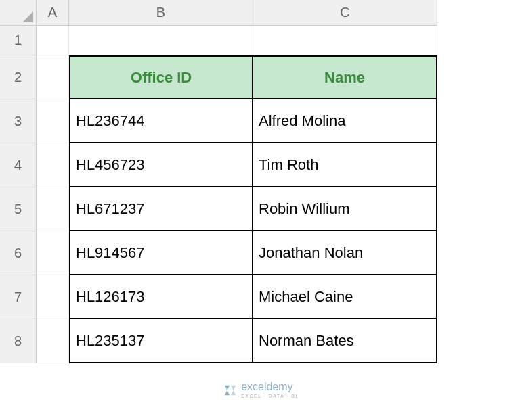 This screenshot has height=420, width=520. I want to click on cell-a1, so click(53, 41).